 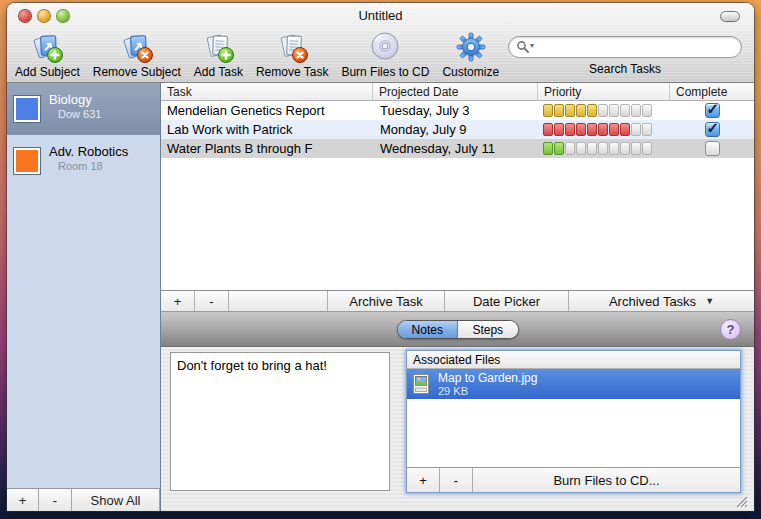 What do you see at coordinates (730, 16) in the screenshot?
I see `toolbar-toggle-button` at bounding box center [730, 16].